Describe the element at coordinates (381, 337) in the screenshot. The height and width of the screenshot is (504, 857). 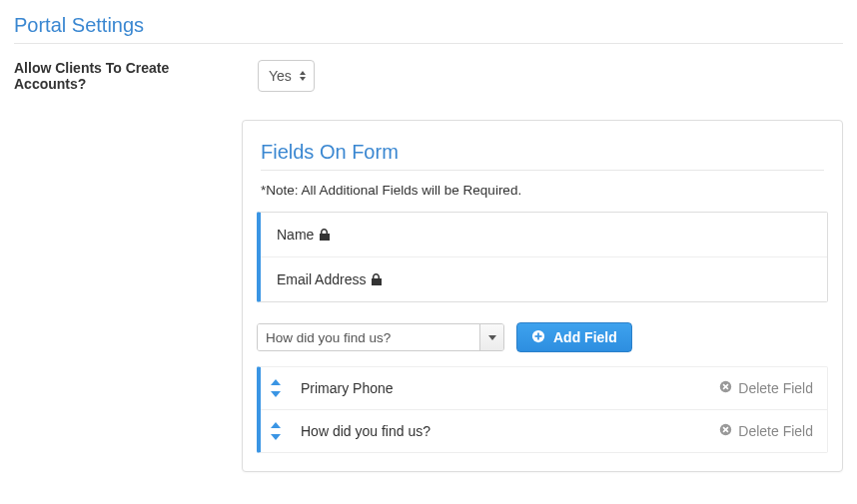
I see `field-combobox` at that location.